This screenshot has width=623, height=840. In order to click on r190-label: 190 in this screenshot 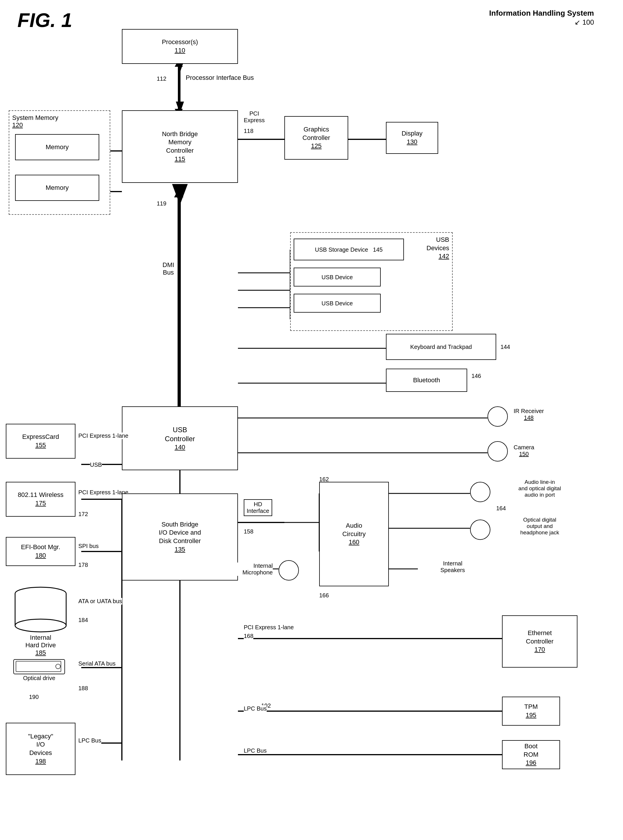, I will do `click(34, 697)`.